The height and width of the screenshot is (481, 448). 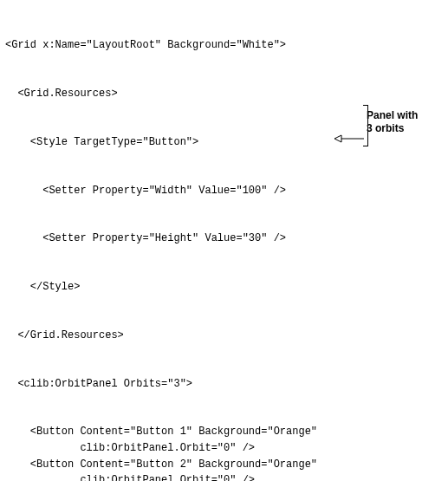 I want to click on code-line-setter-height: <Setter Property="Height" Value="30" />, so click(x=227, y=239).